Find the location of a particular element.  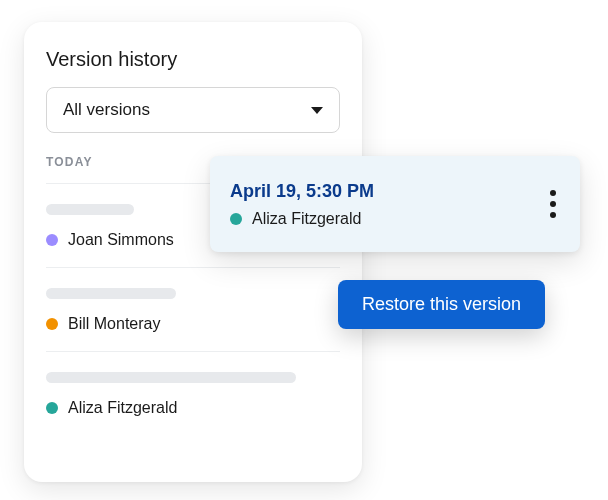

selected-version-author: Aliza Fitzgerald is located at coordinates (306, 219).